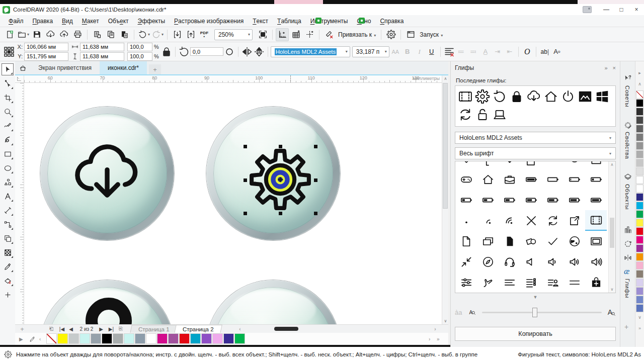 This screenshot has height=362, width=644. Describe the element at coordinates (46, 56) in the screenshot. I see `y-position-field: 151,795 мм` at that location.